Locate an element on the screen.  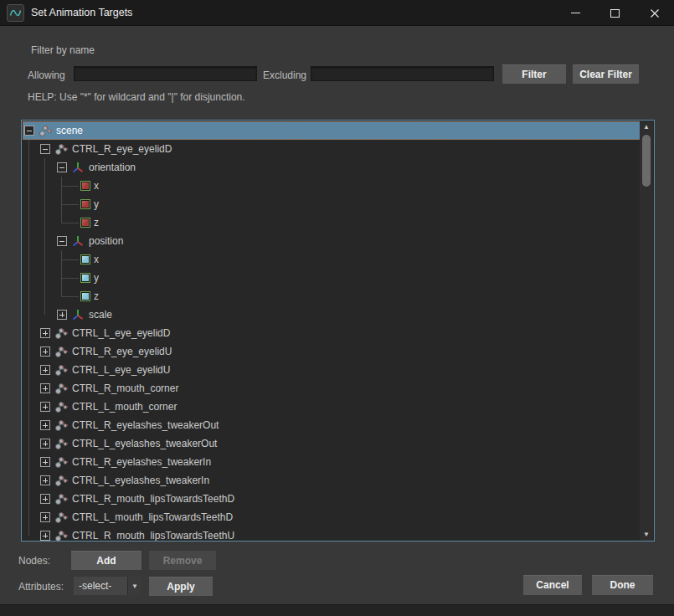
clear-filter-button: Clear Filter is located at coordinates (606, 74).